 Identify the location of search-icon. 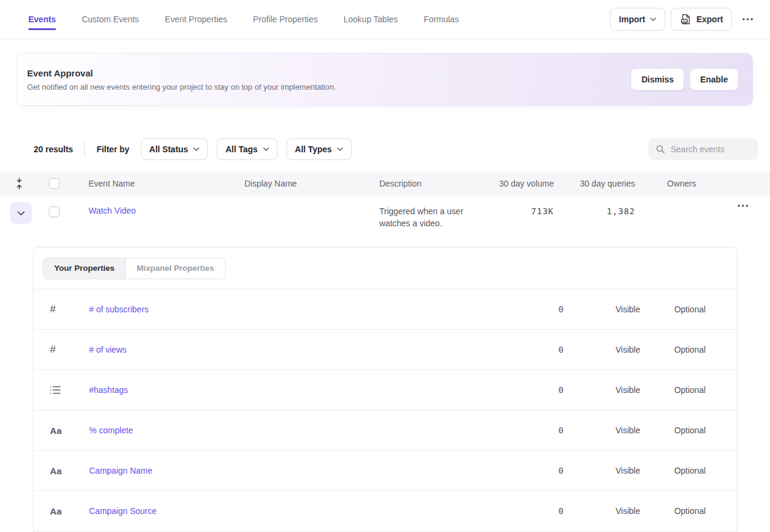
(660, 149).